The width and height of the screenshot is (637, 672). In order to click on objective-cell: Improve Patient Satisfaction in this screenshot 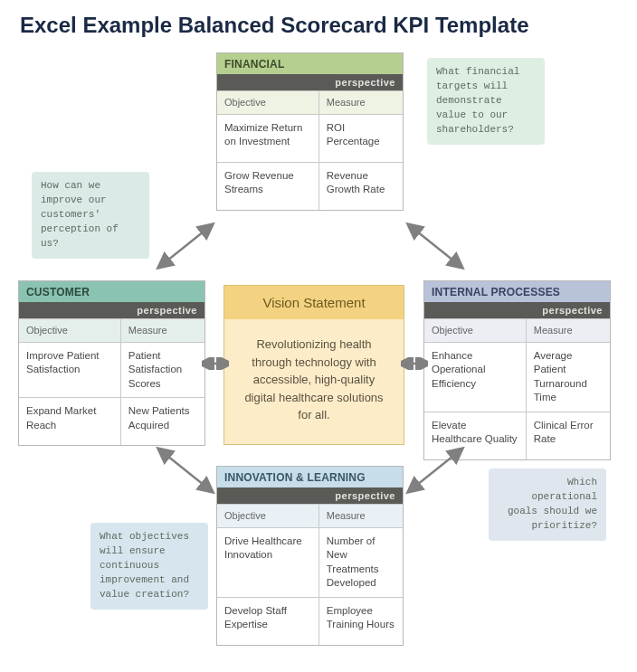, I will do `click(71, 371)`.